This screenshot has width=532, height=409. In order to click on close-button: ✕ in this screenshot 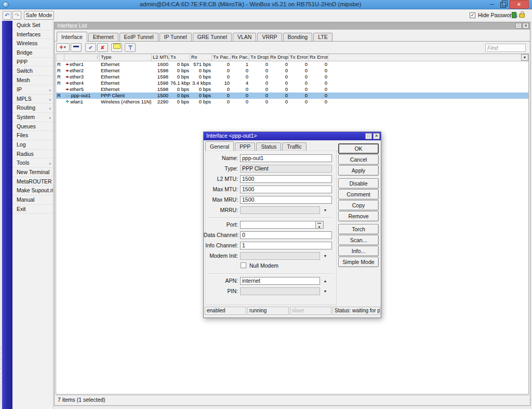, I will do `click(519, 4)`.